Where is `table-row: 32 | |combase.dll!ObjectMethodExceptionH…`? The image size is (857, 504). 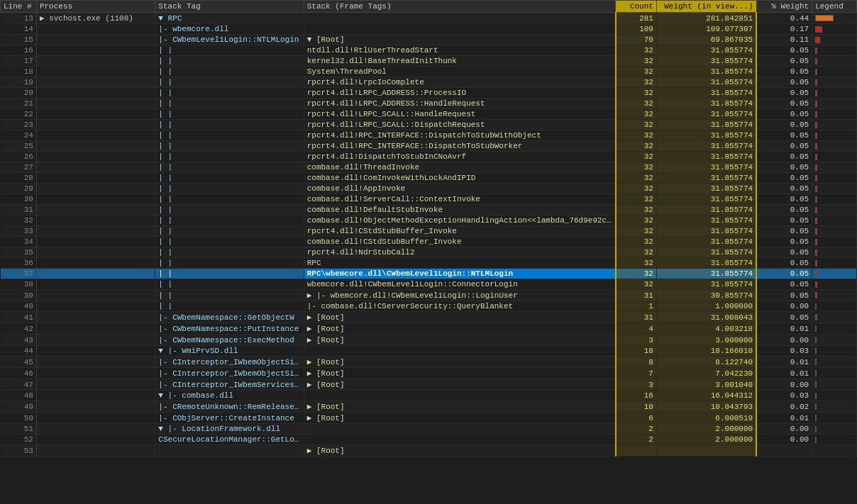 table-row: 32 | |combase.dll!ObjectMethodExceptionH… is located at coordinates (428, 221).